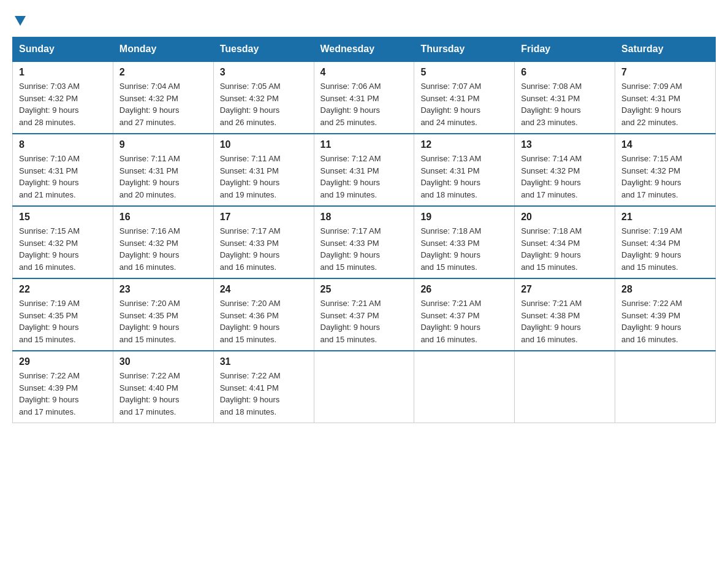 The image size is (728, 563). I want to click on sunset-label: Sunset: 4:37 PM, so click(450, 315).